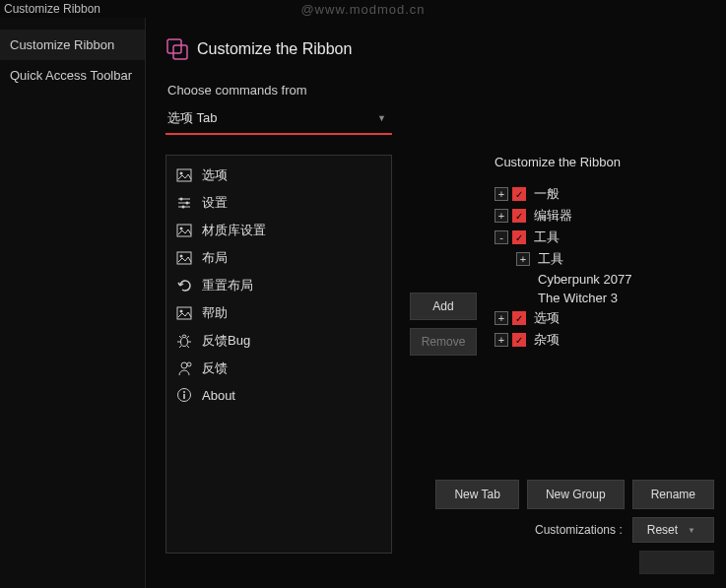 The width and height of the screenshot is (726, 588). I want to click on panel-title: Customize the Ribbon, so click(274, 49).